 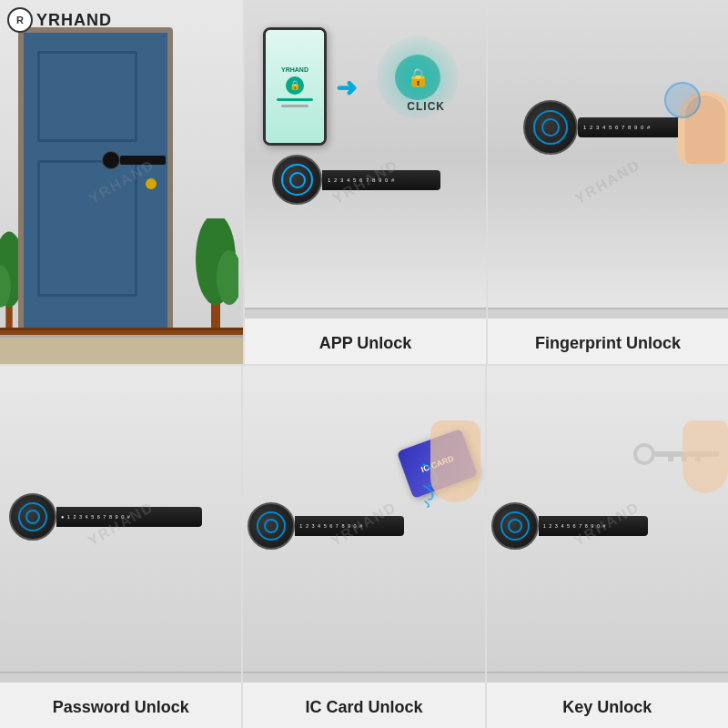 I want to click on fp-skirting, so click(x=608, y=313).